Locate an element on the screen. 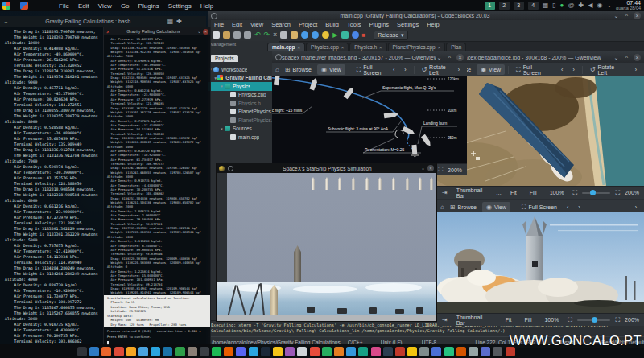 The height and width of the screenshot is (358, 644). view-button: ◉View is located at coordinates (491, 69).